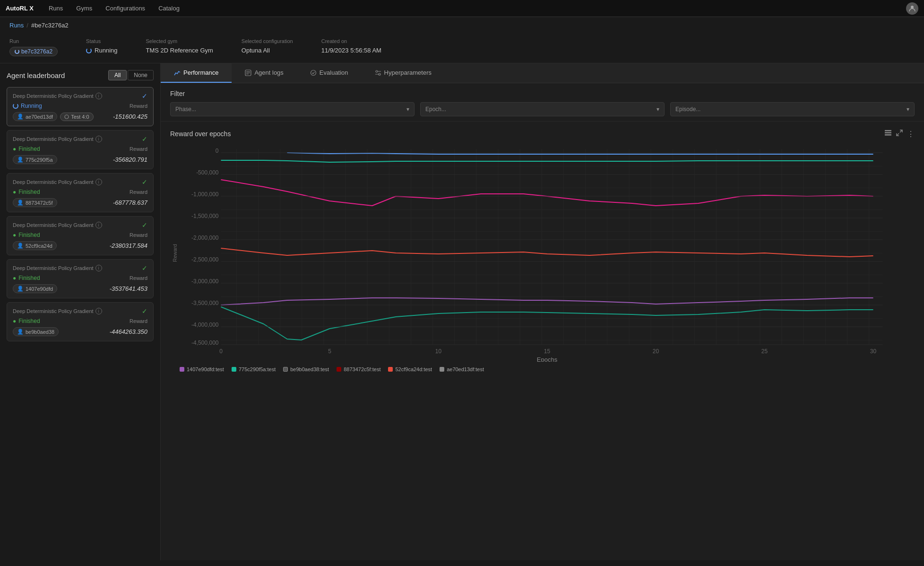  Describe the element at coordinates (130, 160) in the screenshot. I see `agent-card-1-reward-value: -356820.791` at that location.